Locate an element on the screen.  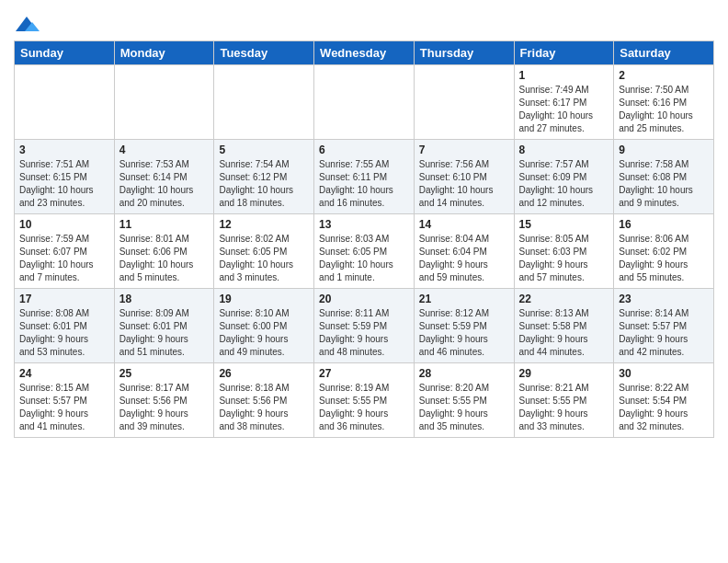
day-info: Sunrise: 8:14 AM Sunset: 5:57 PM Dayligh… is located at coordinates (664, 333).